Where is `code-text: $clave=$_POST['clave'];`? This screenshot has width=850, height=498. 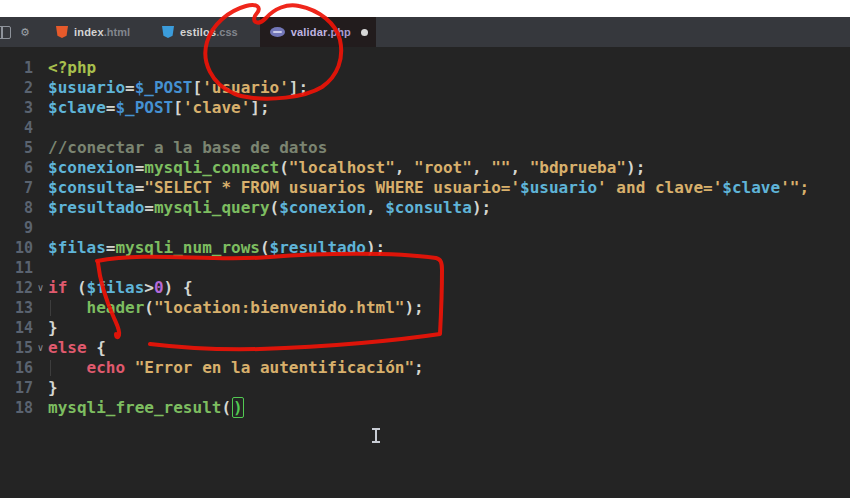 code-text: $clave=$_POST['clave']; is located at coordinates (159, 108).